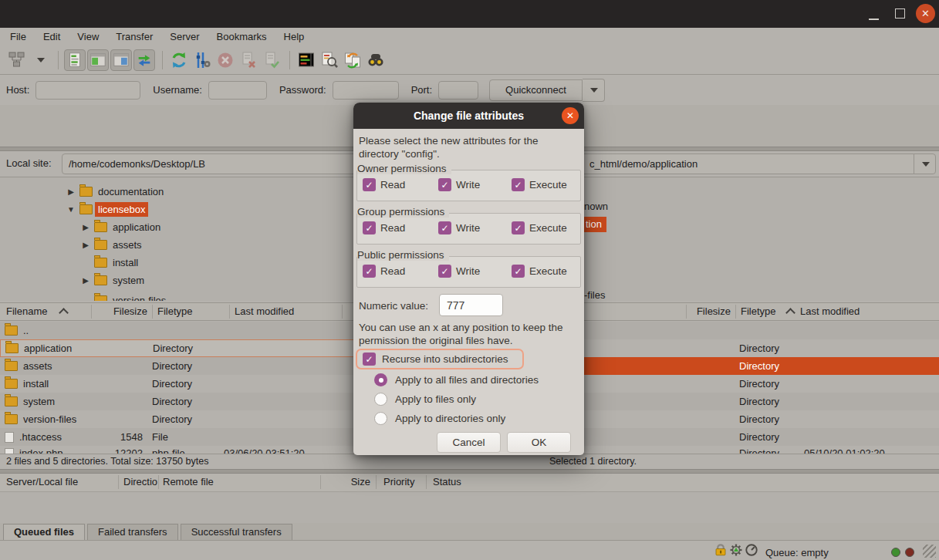  Describe the element at coordinates (459, 228) in the screenshot. I see `group-write-checkbox: ✓ Write` at that location.